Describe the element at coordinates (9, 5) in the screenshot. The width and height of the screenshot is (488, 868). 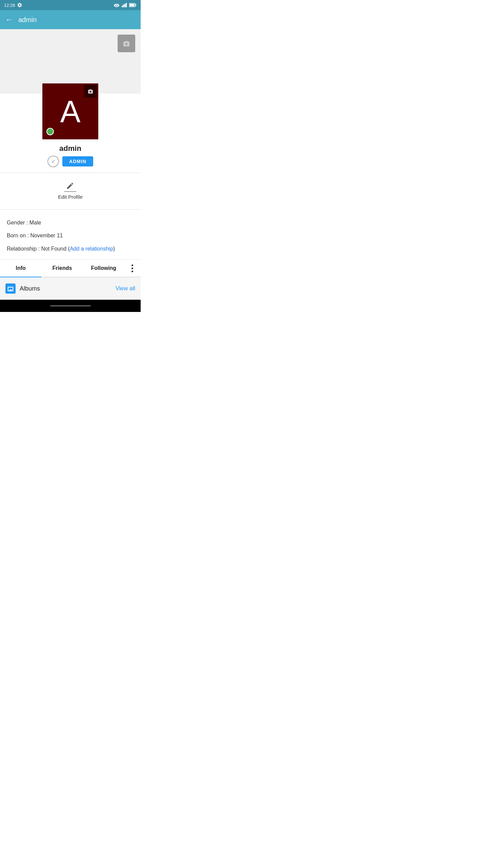
I see `clock-time: 12:28` at that location.